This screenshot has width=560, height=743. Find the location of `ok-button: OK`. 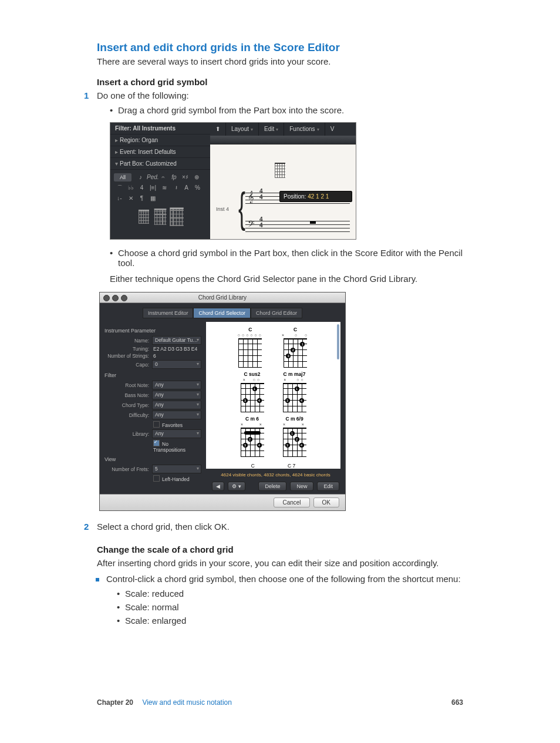

ok-button: OK is located at coordinates (326, 503).